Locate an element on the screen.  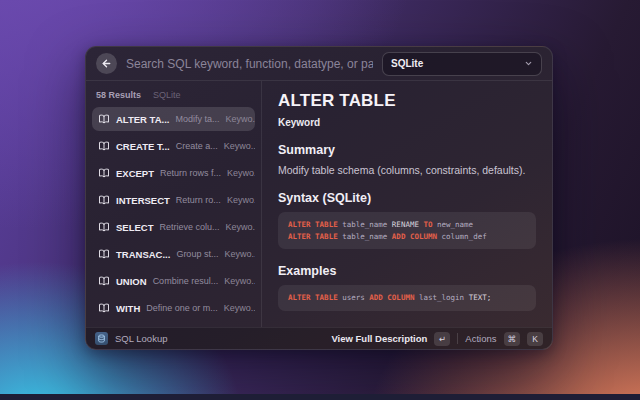
status-divider is located at coordinates (458, 338).